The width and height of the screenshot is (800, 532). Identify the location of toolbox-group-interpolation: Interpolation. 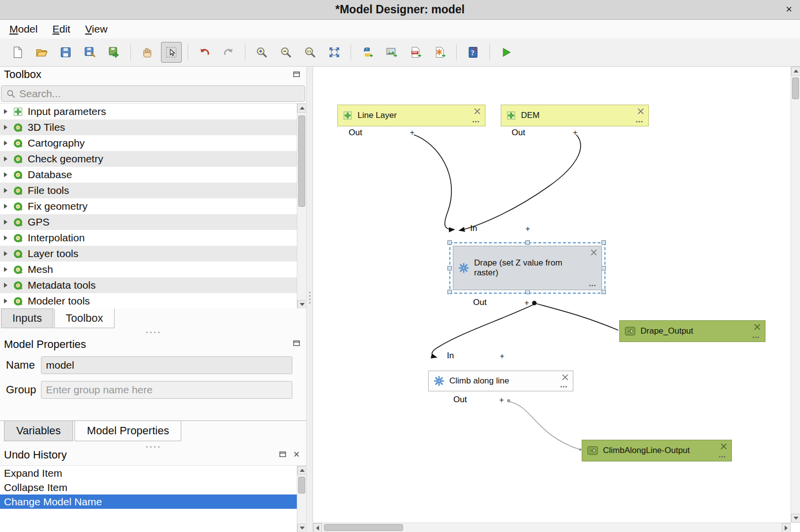
(153, 238).